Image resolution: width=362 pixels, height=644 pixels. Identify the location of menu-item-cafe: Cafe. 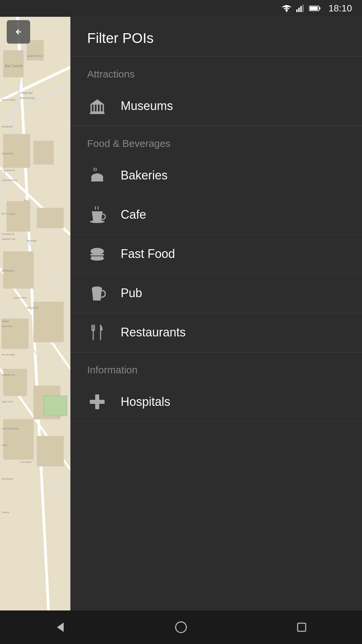
(216, 215).